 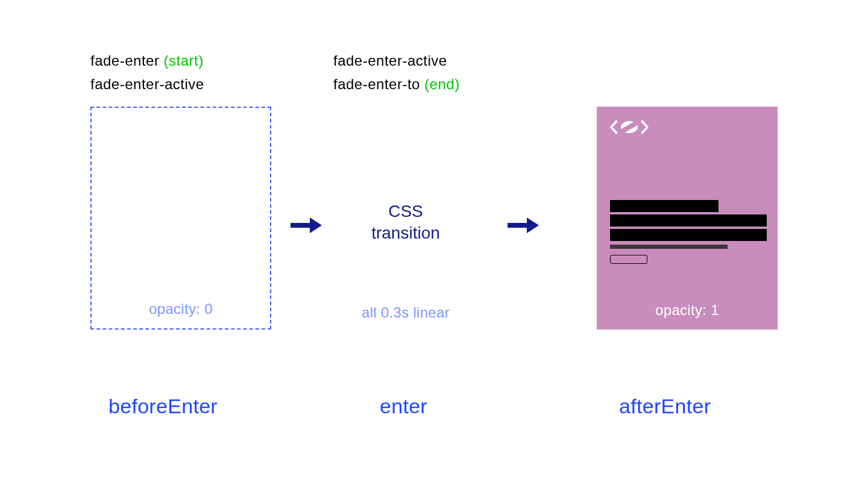 What do you see at coordinates (404, 406) in the screenshot?
I see `hook-enter: enter` at bounding box center [404, 406].